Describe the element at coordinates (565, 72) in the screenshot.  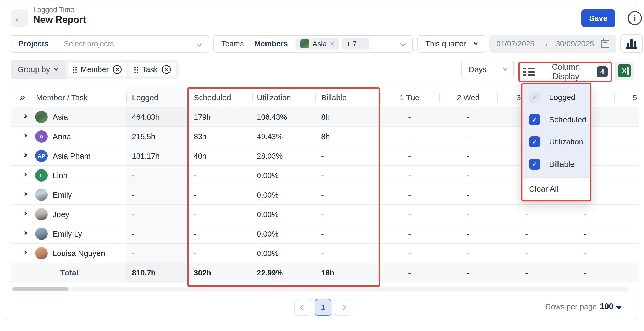
I see `column-display-button: Column Display 4` at that location.